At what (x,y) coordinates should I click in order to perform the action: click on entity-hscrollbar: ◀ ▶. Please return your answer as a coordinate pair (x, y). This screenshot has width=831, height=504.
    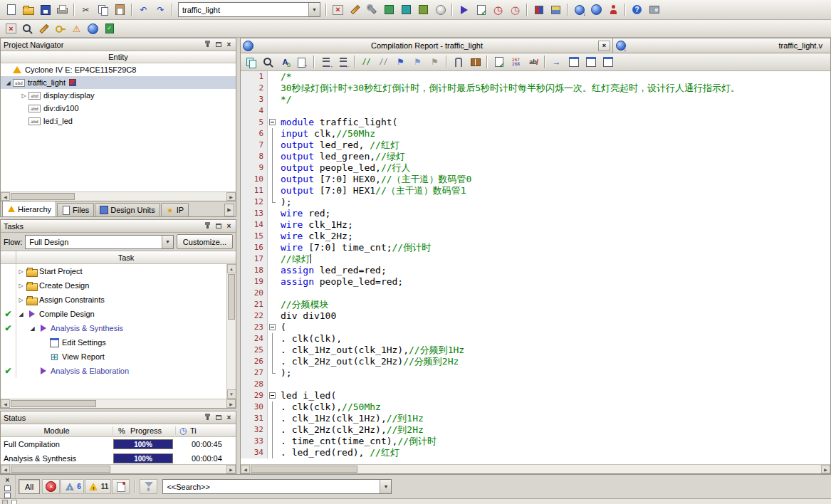
    Looking at the image, I should click on (118, 196).